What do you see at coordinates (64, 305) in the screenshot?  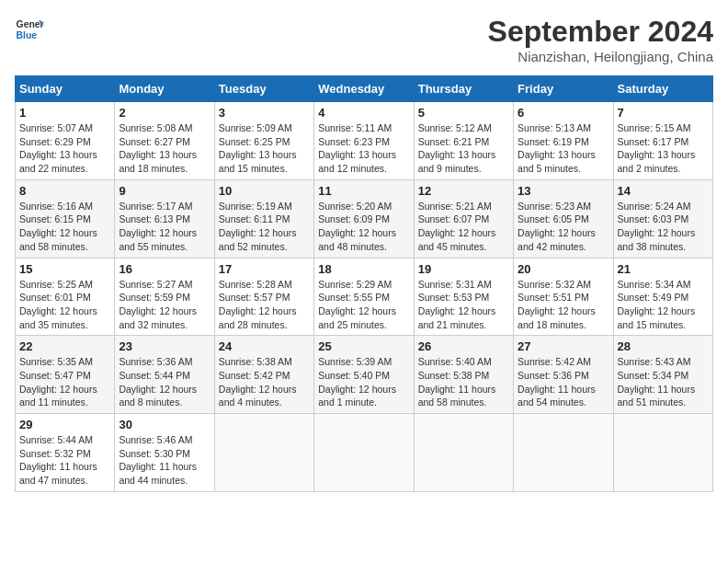 I see `day-info: Sunrise: 5:25 AM Sunset: 6:01 PM Dayligh…` at bounding box center [64, 305].